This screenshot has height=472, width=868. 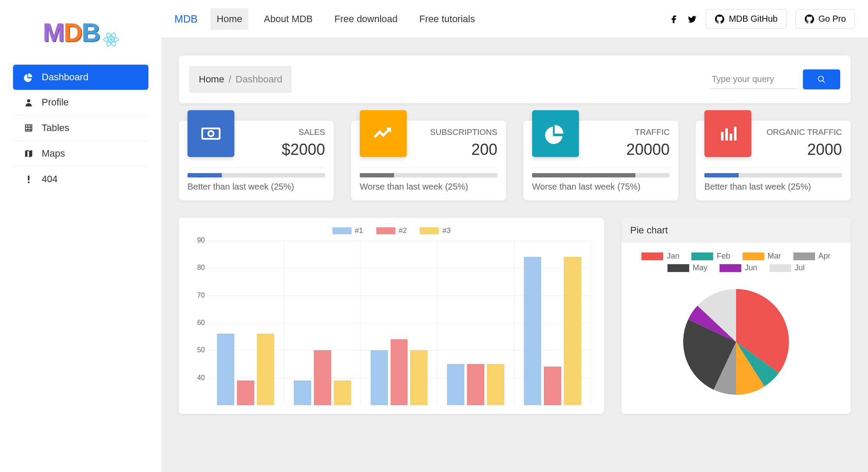 I want to click on topbar: MDB HomeAbout MDBFree downloadFree tutor…, so click(x=515, y=19).